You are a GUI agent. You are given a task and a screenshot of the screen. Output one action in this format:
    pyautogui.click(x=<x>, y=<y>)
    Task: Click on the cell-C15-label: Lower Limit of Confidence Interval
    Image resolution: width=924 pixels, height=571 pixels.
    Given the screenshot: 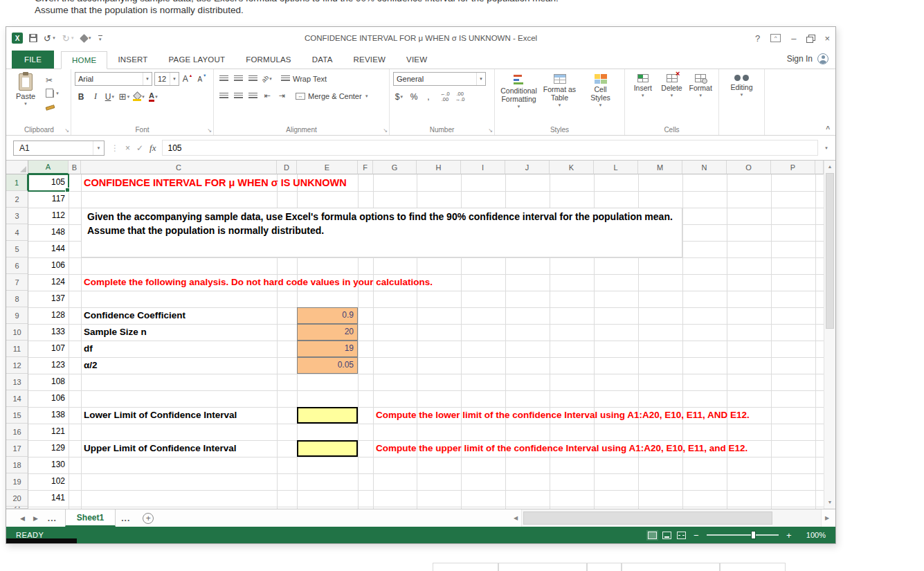 What is the action you would take?
    pyautogui.click(x=161, y=415)
    